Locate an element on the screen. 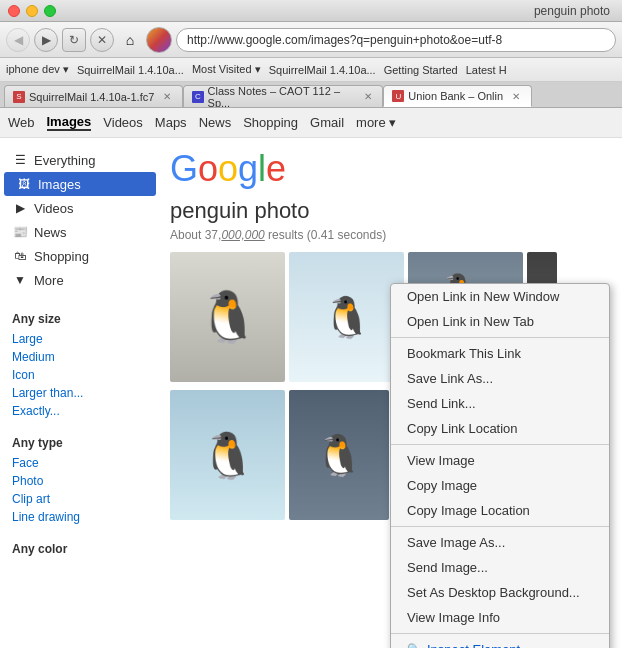  window-buttons is located at coordinates (32, 11).